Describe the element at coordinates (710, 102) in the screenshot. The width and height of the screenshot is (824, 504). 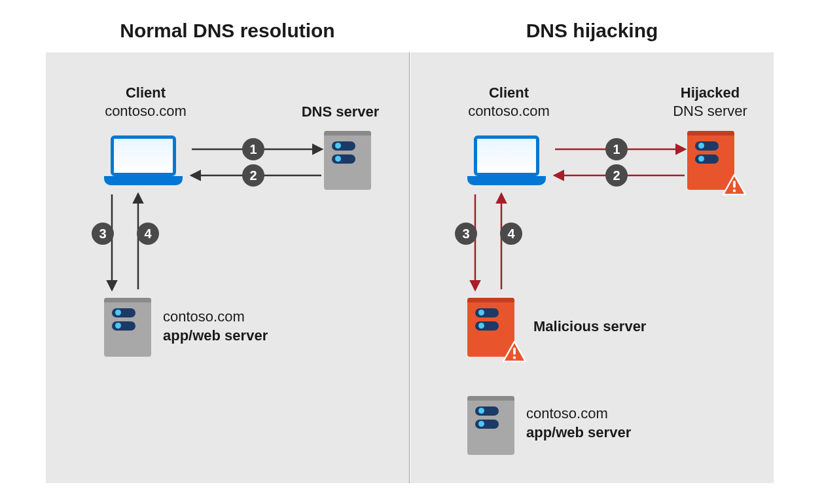
I see `right-dns-label: Hijacked DNS server` at that location.